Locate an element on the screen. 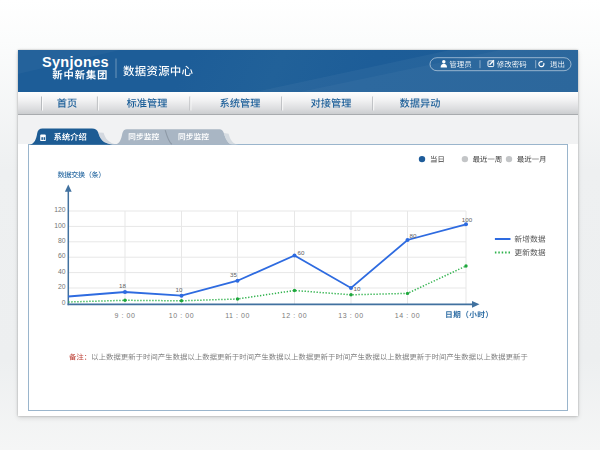  svg-text: 0 is located at coordinates (64, 302).